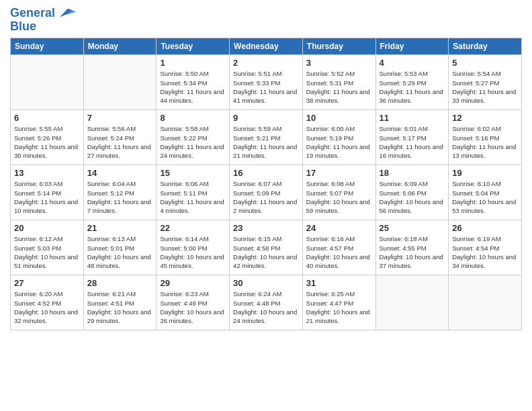 This screenshot has width=532, height=411. I want to click on day-info: Sunrise: 6:25 AM Sunset: 4:47 PM Dayligh…, so click(339, 308).